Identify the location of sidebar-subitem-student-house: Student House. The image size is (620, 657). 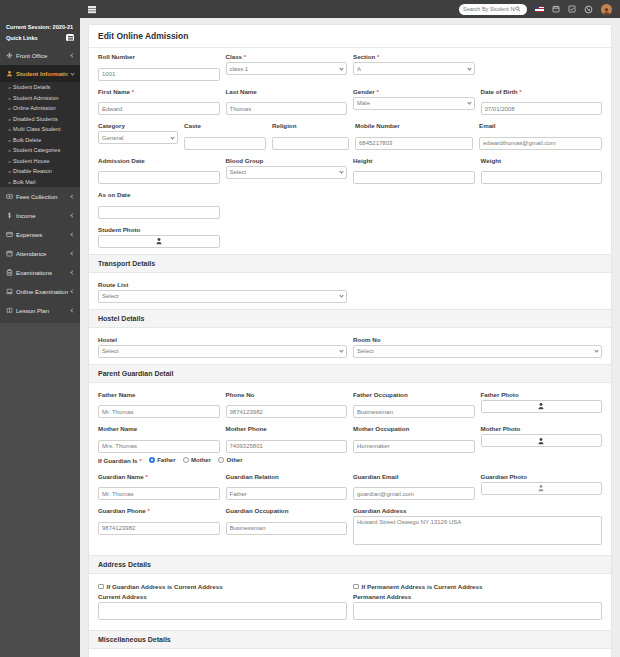
(40, 162).